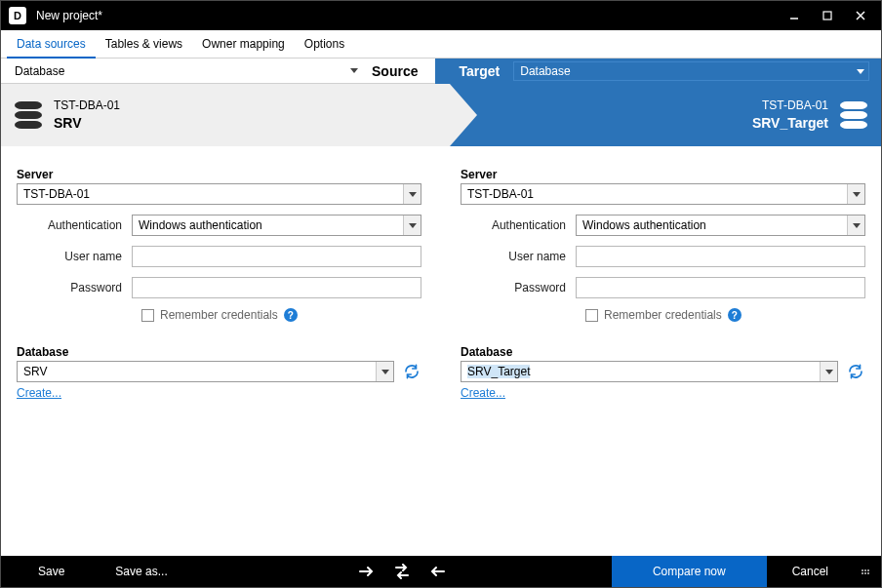  What do you see at coordinates (277, 225) in the screenshot?
I see `source-auth-combo: Windows authentication` at bounding box center [277, 225].